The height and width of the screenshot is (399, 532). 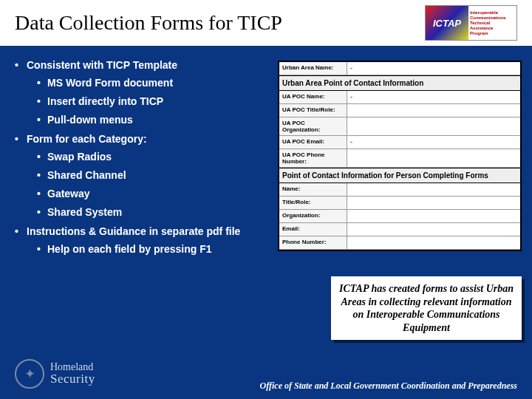 I want to click on form-row: Email:, so click(x=400, y=230).